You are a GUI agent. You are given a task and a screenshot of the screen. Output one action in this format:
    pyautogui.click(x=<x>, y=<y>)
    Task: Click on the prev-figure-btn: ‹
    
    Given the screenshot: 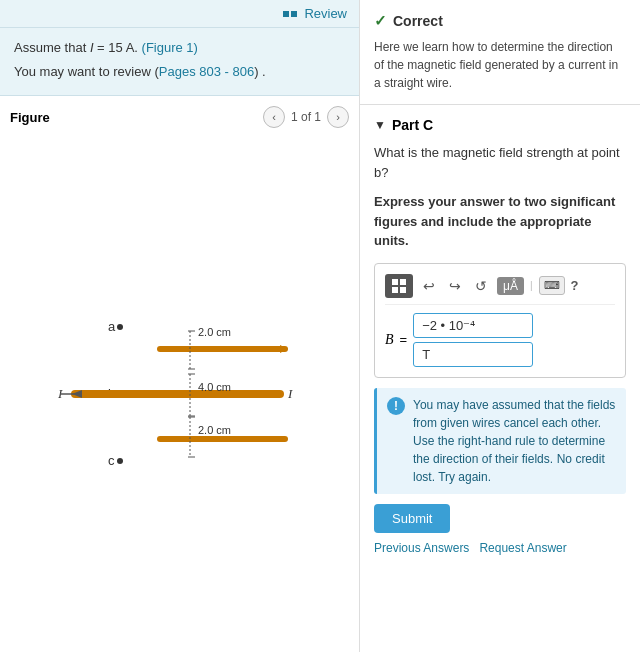 What is the action you would take?
    pyautogui.click(x=274, y=117)
    